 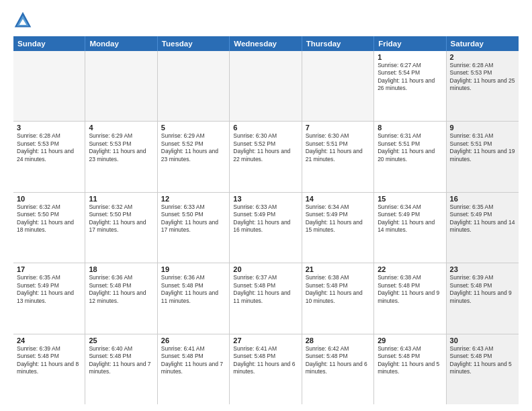 What do you see at coordinates (482, 44) in the screenshot?
I see `weekday-header: Saturday` at bounding box center [482, 44].